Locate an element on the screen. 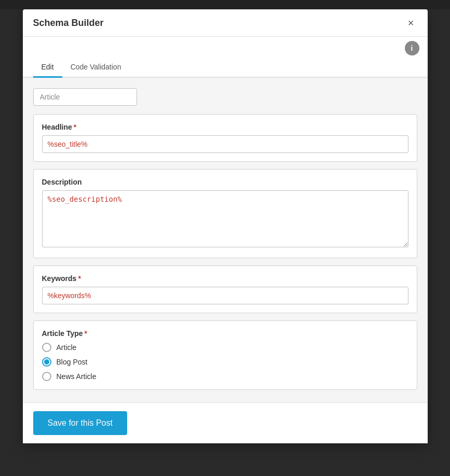 This screenshot has height=476, width=450. radio-circle-article is located at coordinates (47, 347).